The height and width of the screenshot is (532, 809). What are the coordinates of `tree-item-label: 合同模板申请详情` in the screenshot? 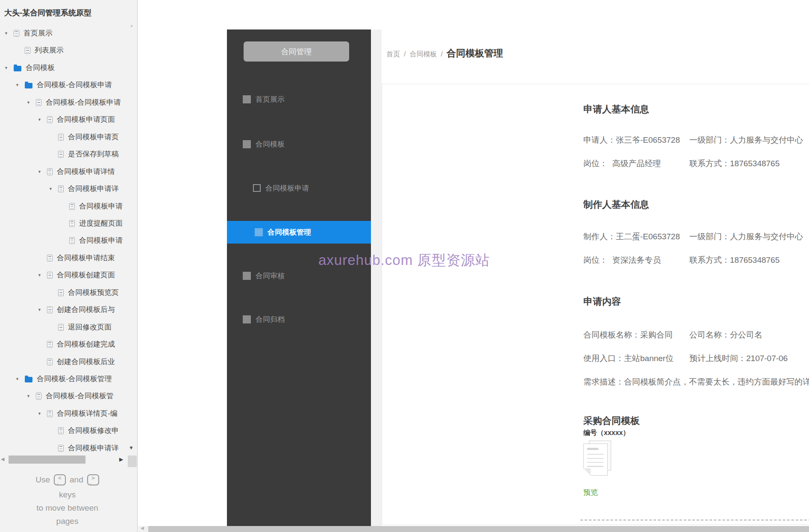 It's located at (86, 172).